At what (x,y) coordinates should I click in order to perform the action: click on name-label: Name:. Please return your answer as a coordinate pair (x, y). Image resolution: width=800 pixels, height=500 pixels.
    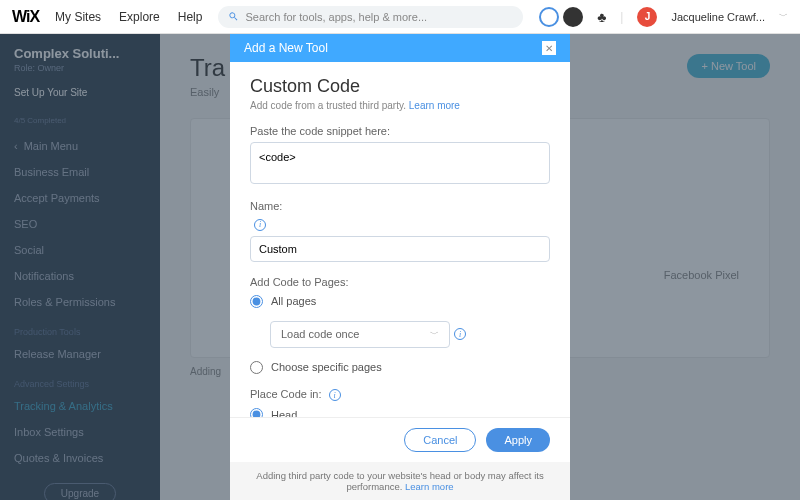
    Looking at the image, I should click on (400, 206).